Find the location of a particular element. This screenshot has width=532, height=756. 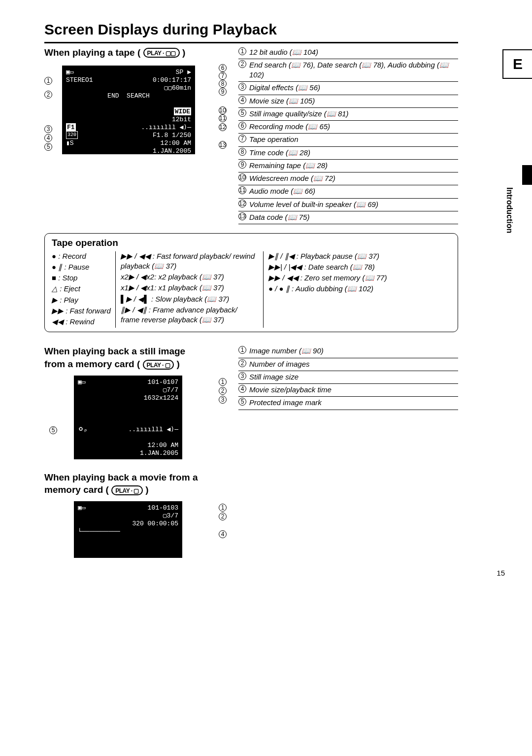

osd-remaining: ▢▢60min is located at coordinates (177, 88).